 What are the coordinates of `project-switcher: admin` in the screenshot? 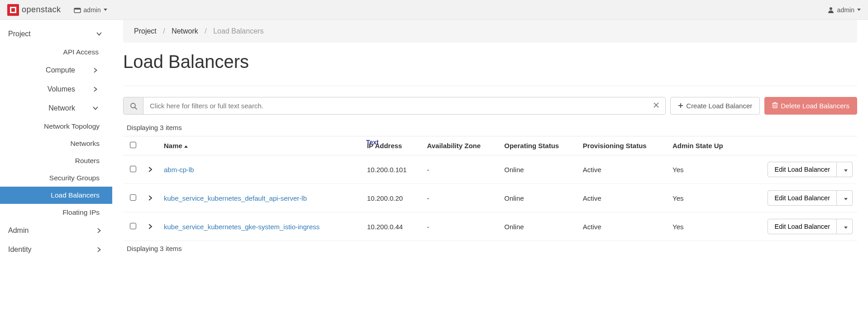 It's located at (91, 10).